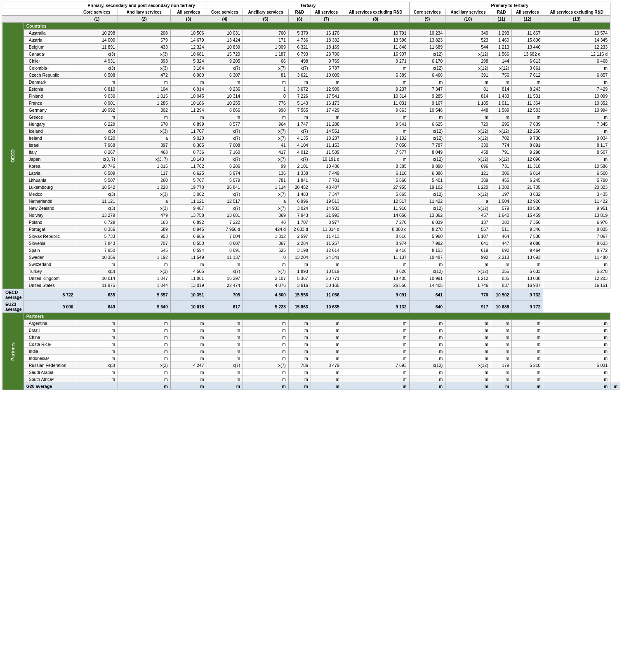  Describe the element at coordinates (71, 387) in the screenshot. I see `g20-name: G20 average` at that location.